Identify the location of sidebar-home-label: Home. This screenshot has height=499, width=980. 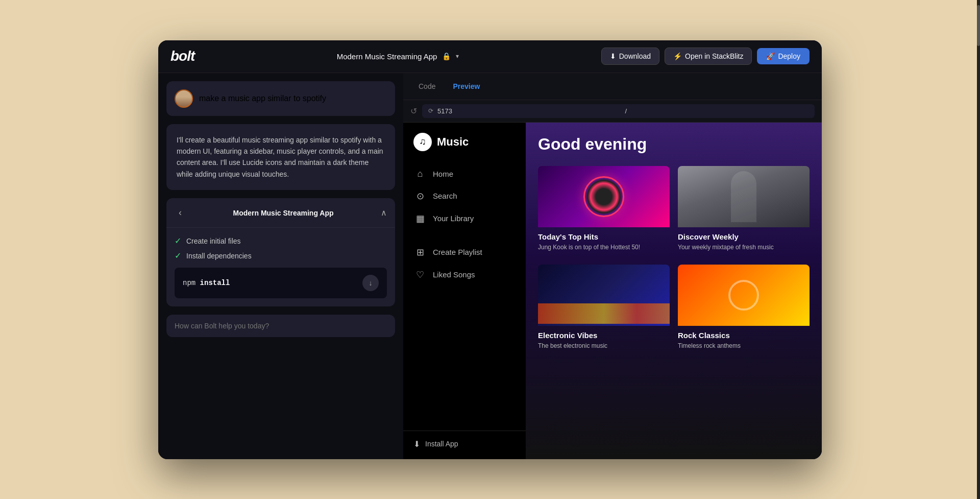
(443, 174).